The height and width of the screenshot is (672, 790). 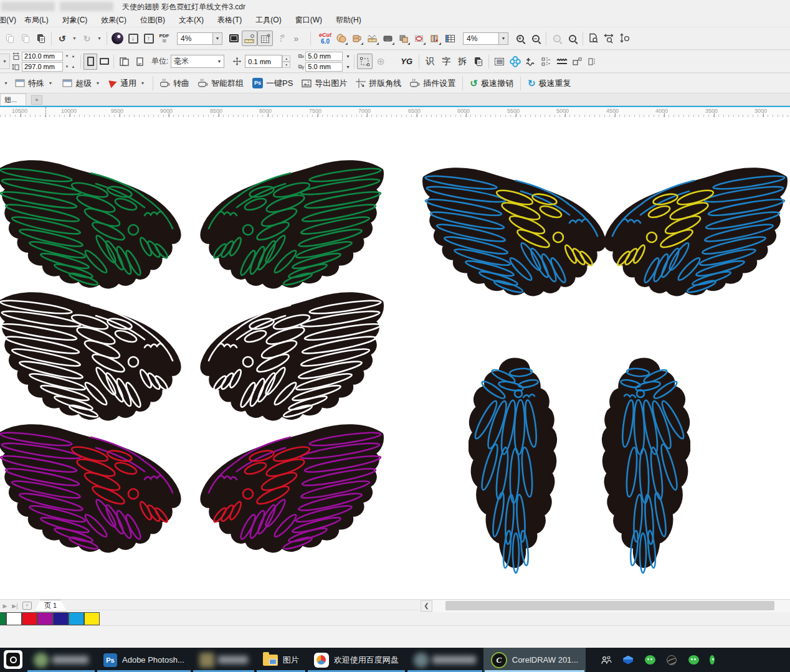 What do you see at coordinates (198, 61) in the screenshot?
I see `units-select: 毫米▼` at bounding box center [198, 61].